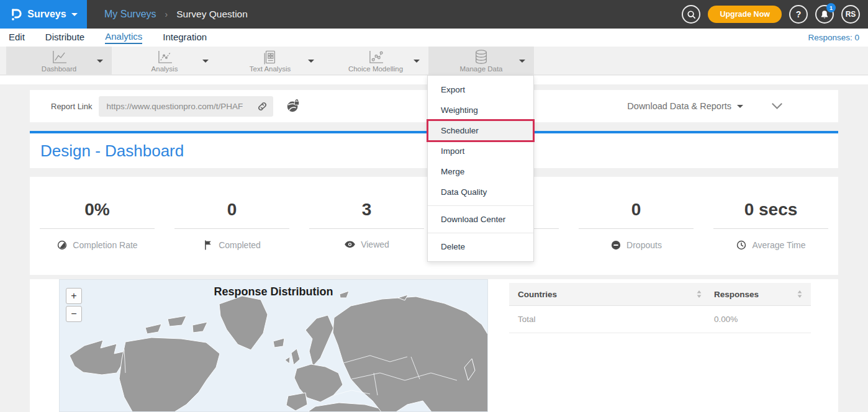 The image size is (868, 412). What do you see at coordinates (270, 57) in the screenshot?
I see `text-document-icon` at bounding box center [270, 57].